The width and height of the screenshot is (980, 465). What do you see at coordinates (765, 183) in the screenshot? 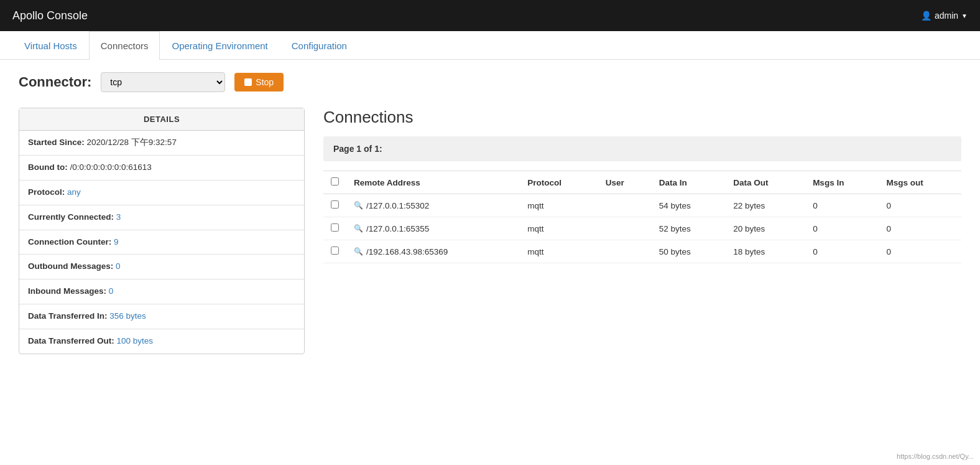
I see `th-data-out: Data Out` at bounding box center [765, 183].